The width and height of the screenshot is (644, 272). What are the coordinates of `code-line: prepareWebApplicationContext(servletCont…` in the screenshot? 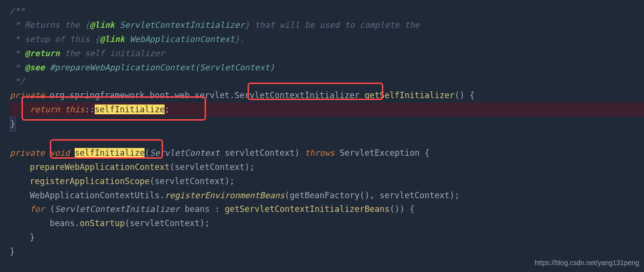 It's located at (327, 167).